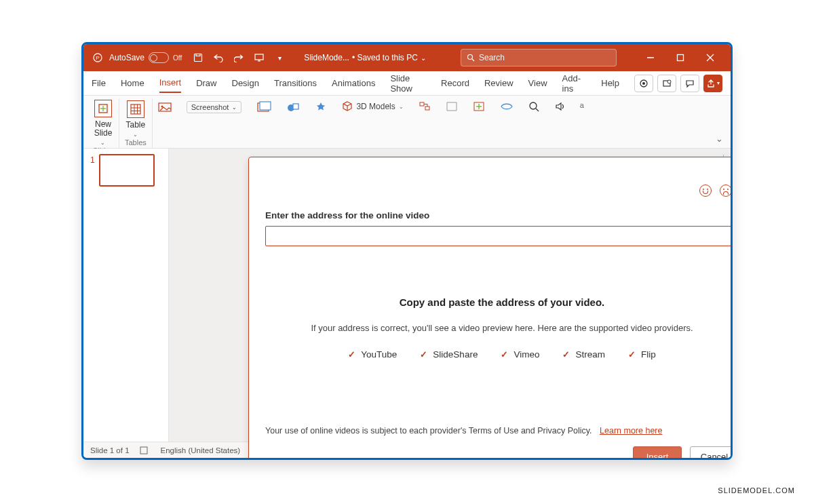 This screenshot has height=504, width=814. I want to click on new-slide-button: New Slide ⌄, so click(103, 123).